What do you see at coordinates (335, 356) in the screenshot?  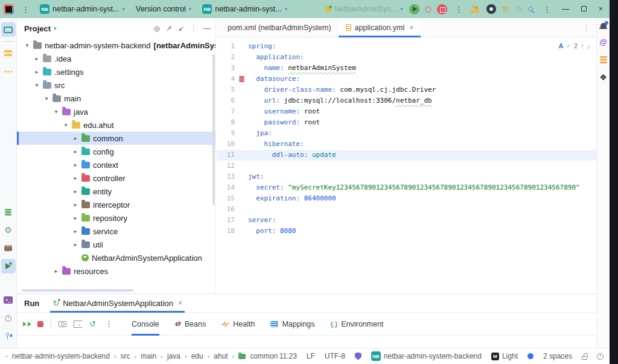 I see `encoding-widget: UTF-8` at bounding box center [335, 356].